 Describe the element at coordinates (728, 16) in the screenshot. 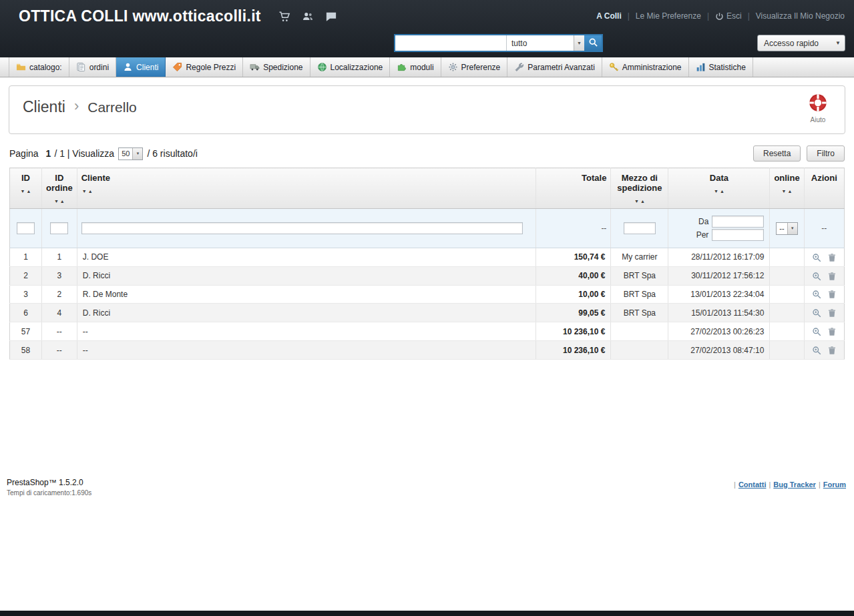

I see `logout-button: Esci` at that location.